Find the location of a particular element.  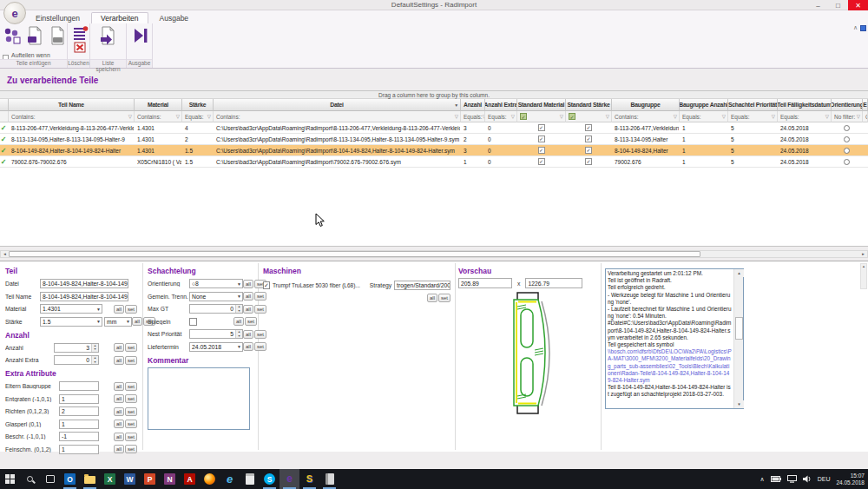

machine-checkbox: ✓ is located at coordinates (266, 285).